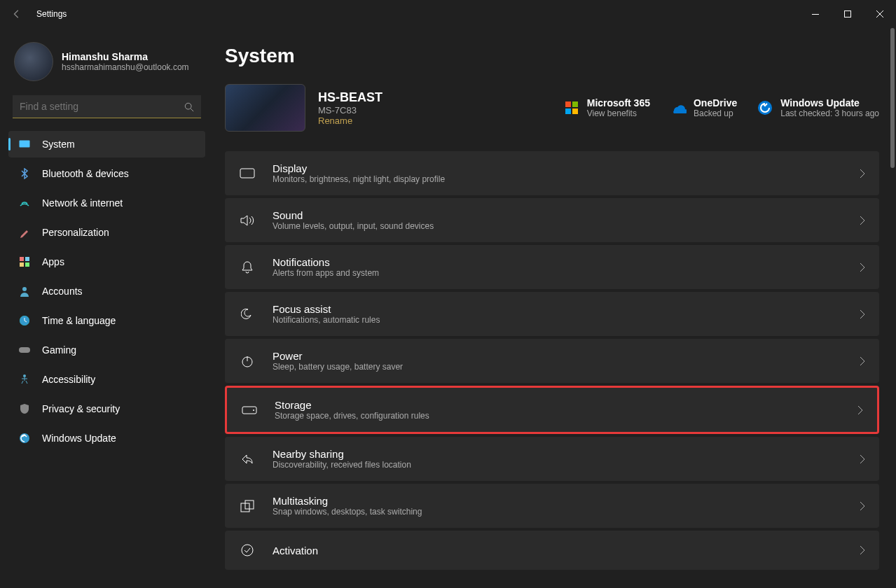 The height and width of the screenshot is (588, 896). What do you see at coordinates (81, 409) in the screenshot?
I see `nav-label: Privacy & security` at bounding box center [81, 409].